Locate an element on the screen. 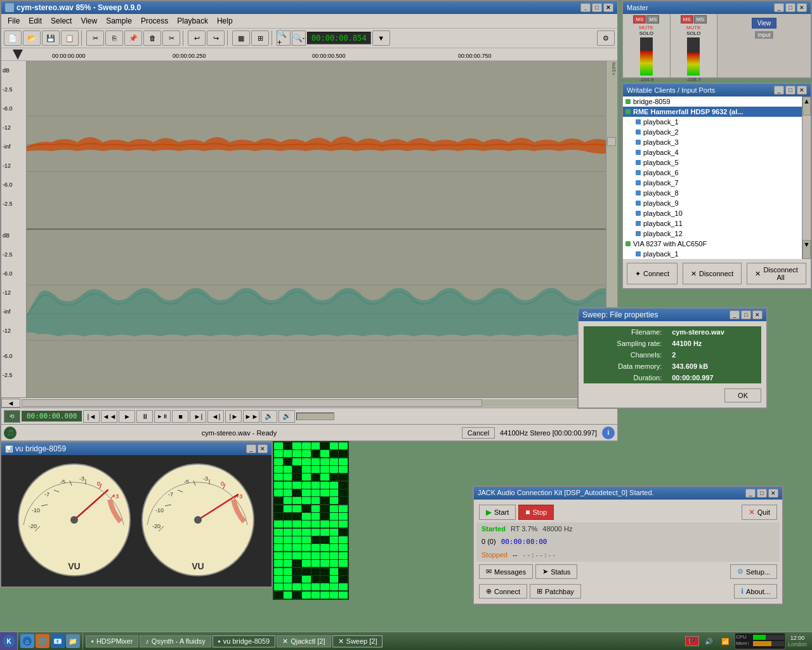  jack-messages-button: ✉ Messages is located at coordinates (506, 571).